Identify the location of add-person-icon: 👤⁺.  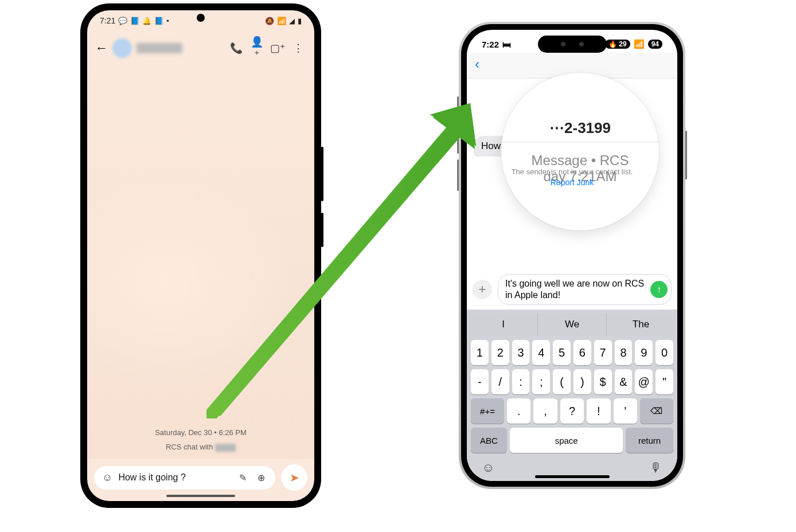
(257, 48).